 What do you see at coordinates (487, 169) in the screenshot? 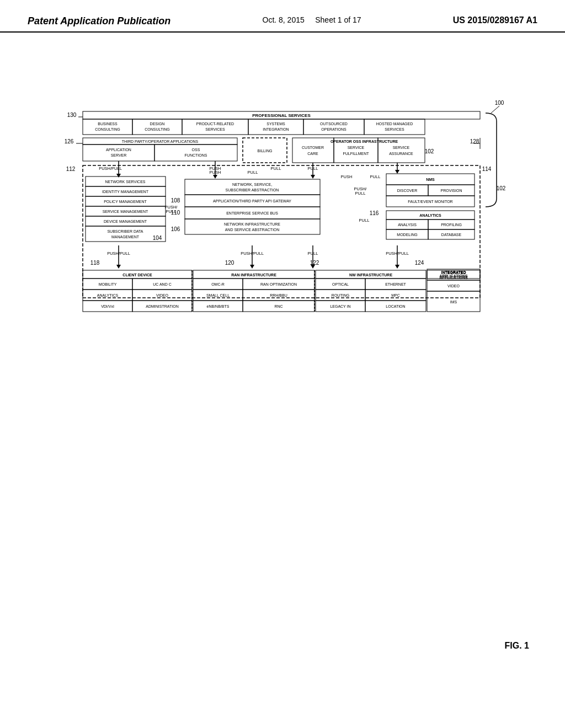
I see `ref-114: 114` at bounding box center [487, 169].